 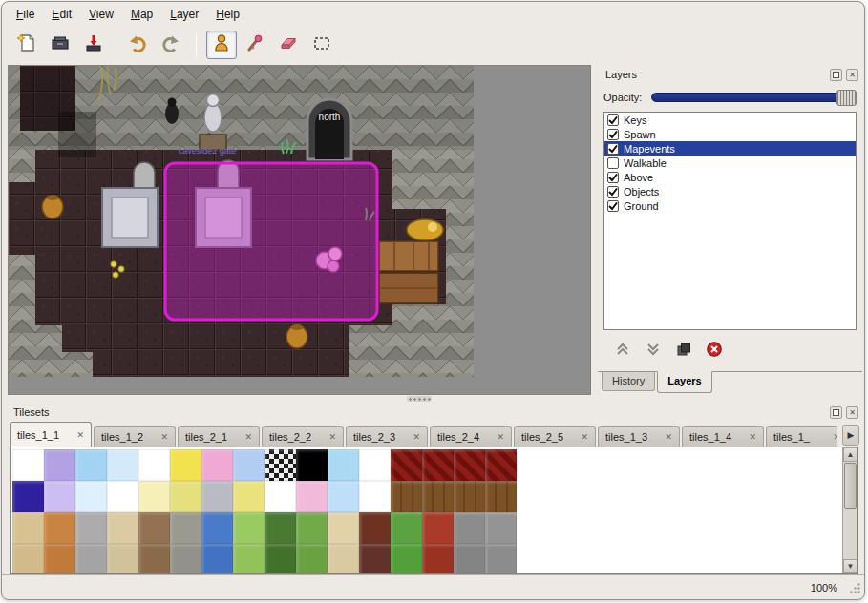 What do you see at coordinates (850, 510) in the screenshot?
I see `tileset-scrollbar: ▲ ▼` at bounding box center [850, 510].